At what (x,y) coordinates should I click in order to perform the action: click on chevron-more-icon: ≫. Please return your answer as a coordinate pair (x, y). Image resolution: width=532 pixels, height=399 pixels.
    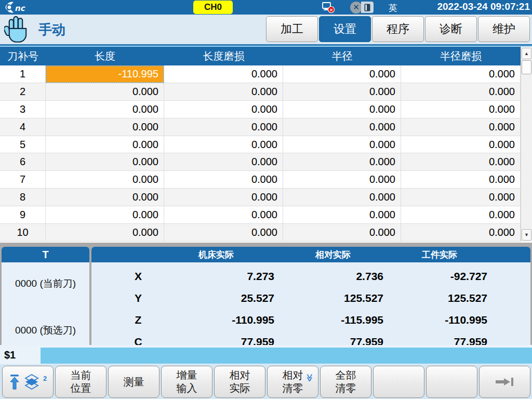
    Looking at the image, I should click on (310, 378).